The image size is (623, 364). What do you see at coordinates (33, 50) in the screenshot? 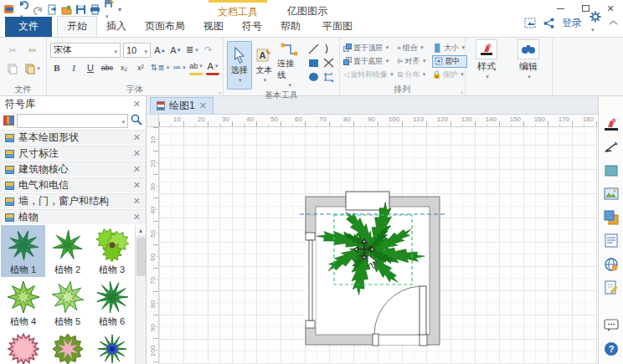
I see `format-painter-icon: ✏` at bounding box center [33, 50].